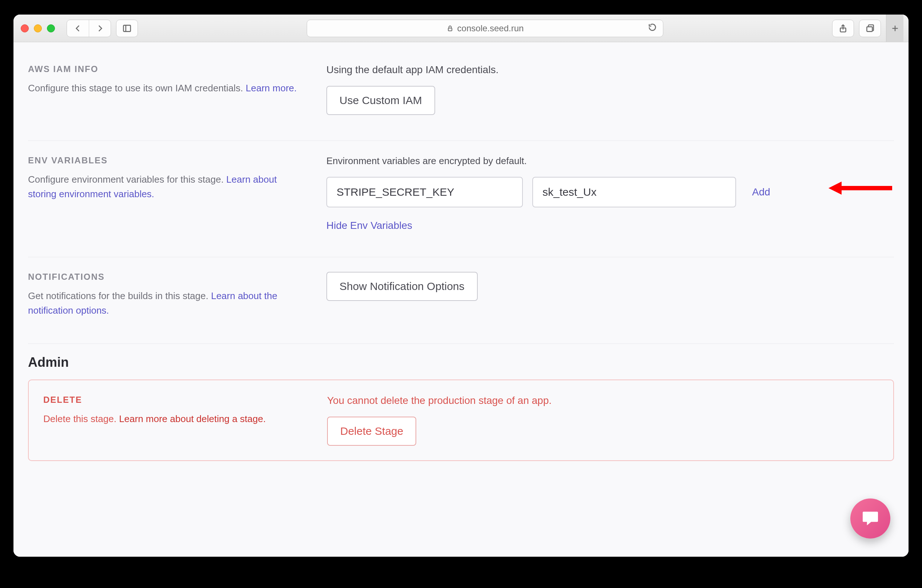  Describe the element at coordinates (271, 88) in the screenshot. I see `iam-learn-link: Learn more.` at that location.